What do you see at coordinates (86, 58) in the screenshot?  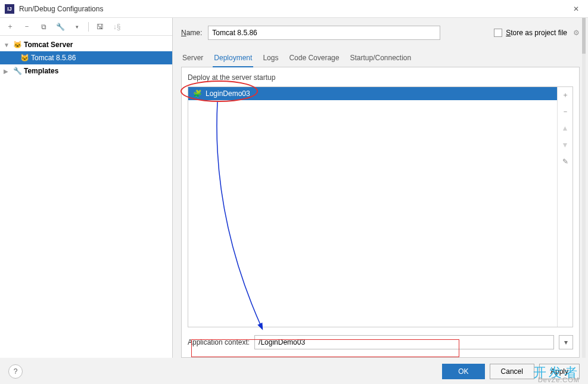 I see `tree-node-tomcat-8586: 🐱 Tomcat 8.5.86` at bounding box center [86, 58].